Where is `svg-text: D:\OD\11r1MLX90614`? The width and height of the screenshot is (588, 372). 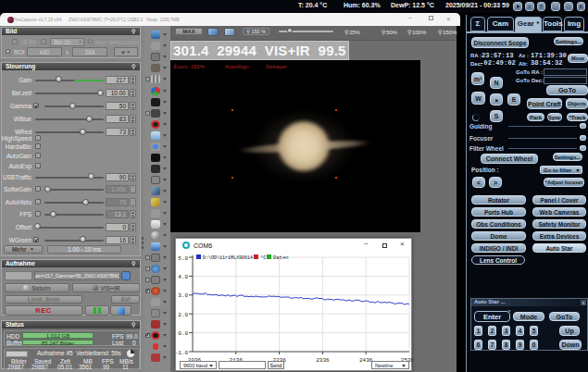
svg-text: D:\OD\11r1MLX90614 is located at coordinates (228, 258).